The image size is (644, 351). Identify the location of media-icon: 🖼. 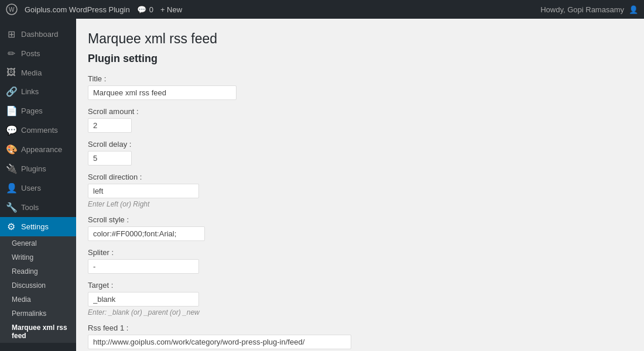
(11, 73).